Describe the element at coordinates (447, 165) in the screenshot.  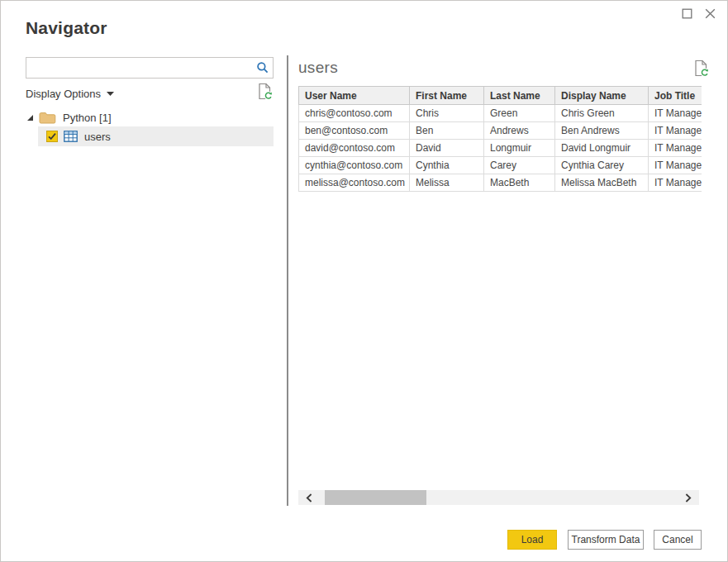
I see `table-cell: Cynthia` at that location.